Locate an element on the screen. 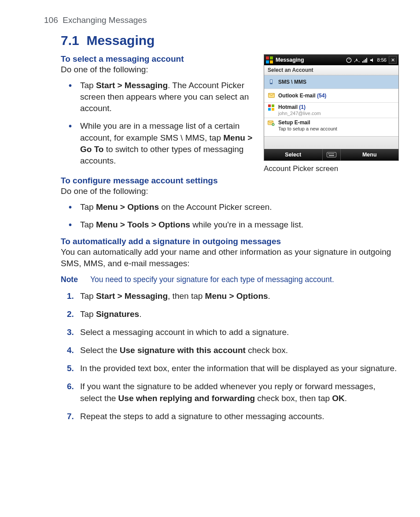 Image resolution: width=420 pixels, height=517 pixels. sync-icon is located at coordinates (349, 60).